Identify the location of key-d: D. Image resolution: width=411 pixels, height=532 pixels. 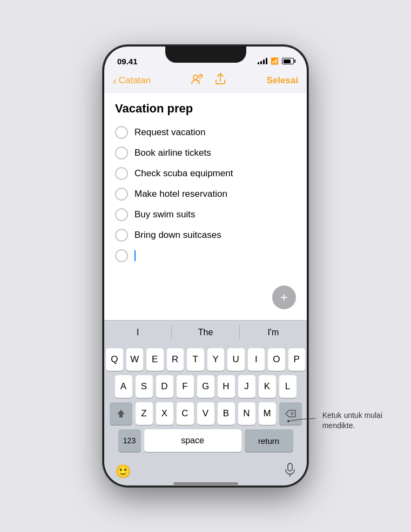
(165, 387).